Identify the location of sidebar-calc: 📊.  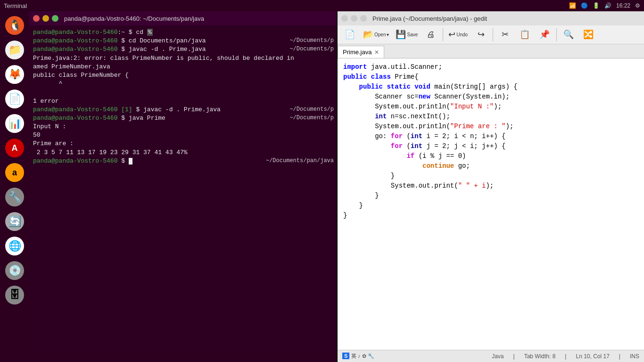
(15, 123).